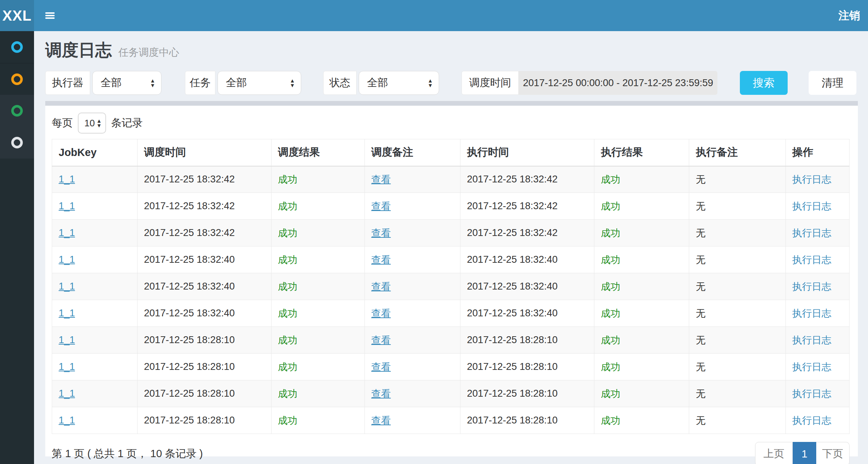 The width and height of the screenshot is (868, 464). Describe the element at coordinates (92, 123) in the screenshot. I see `page-size-select: 10 ▲▼` at that location.